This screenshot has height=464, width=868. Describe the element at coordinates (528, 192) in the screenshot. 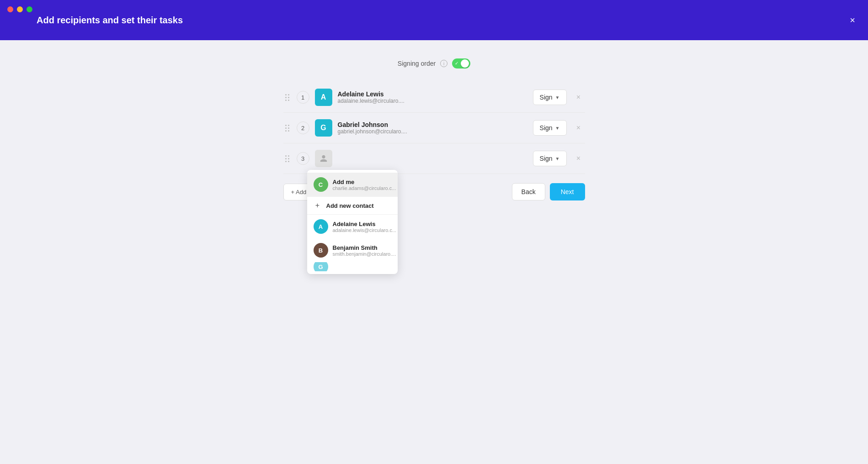

I see `back-button: Back` at that location.